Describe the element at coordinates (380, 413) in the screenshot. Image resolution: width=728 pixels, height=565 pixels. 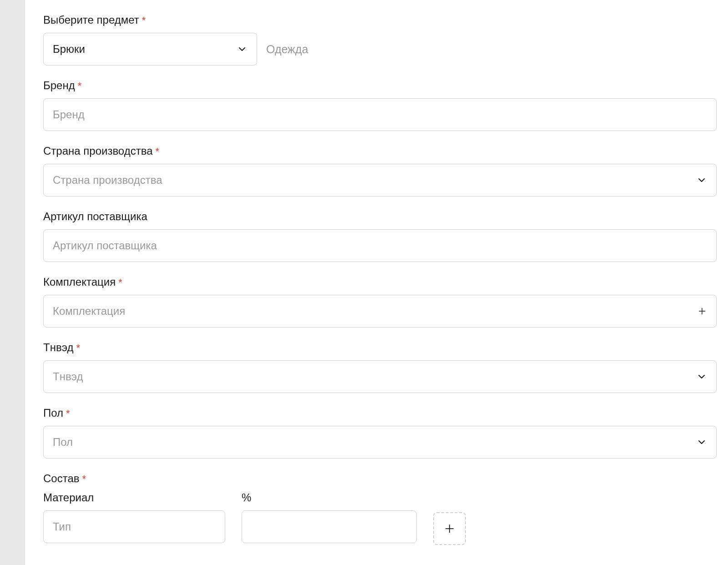
I see `label-gender: Пол *` at that location.